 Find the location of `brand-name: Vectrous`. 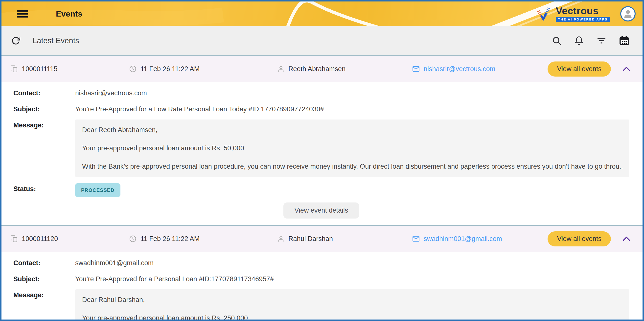

brand-name: Vectrous is located at coordinates (577, 11).